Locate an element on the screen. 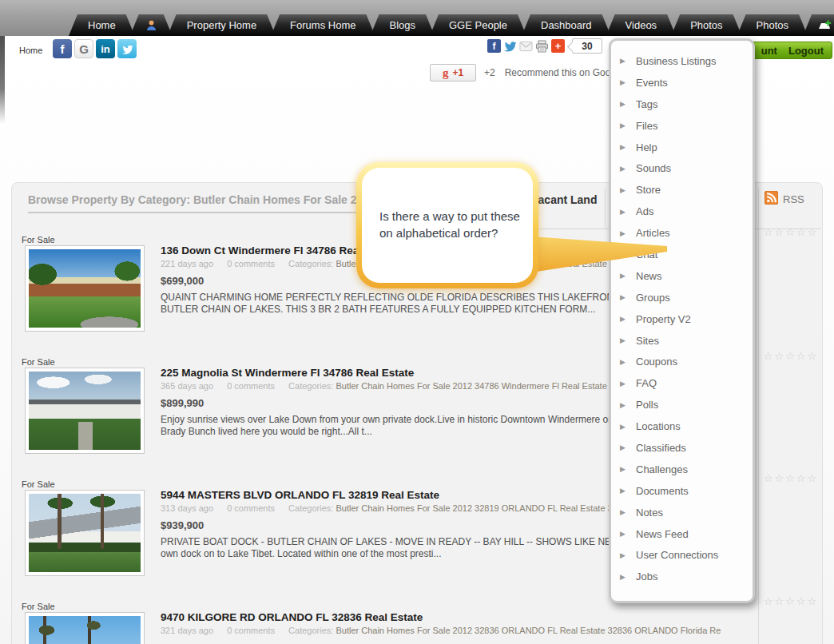 The height and width of the screenshot is (644, 834). social-links: f G in is located at coordinates (94, 49).